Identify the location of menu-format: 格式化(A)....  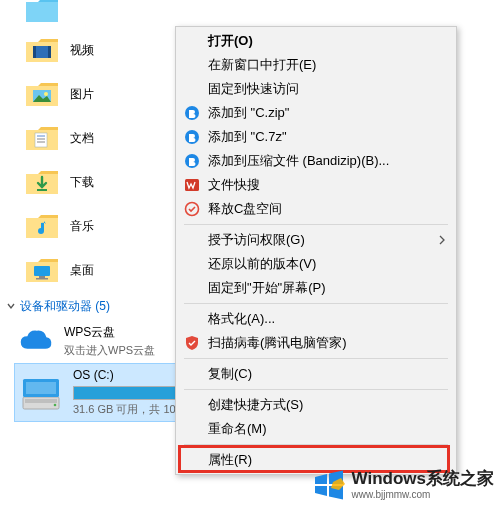
(316, 319).